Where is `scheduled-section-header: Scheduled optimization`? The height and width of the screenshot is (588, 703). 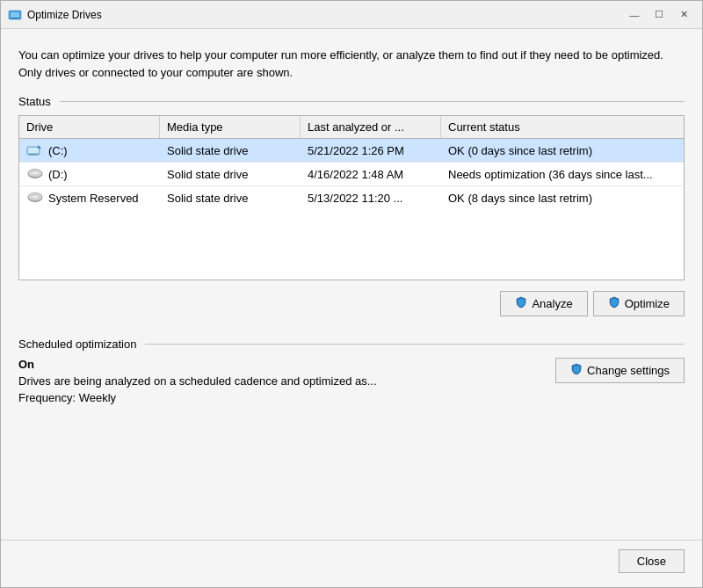
scheduled-section-header: Scheduled optimization is located at coordinates (352, 345).